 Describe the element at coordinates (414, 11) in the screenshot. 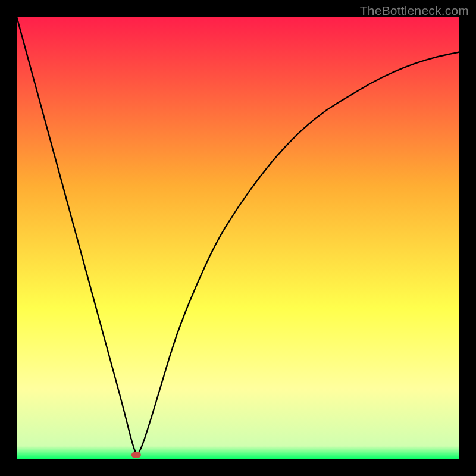

I see `watermark-text: TheBottleneck.com` at that location.